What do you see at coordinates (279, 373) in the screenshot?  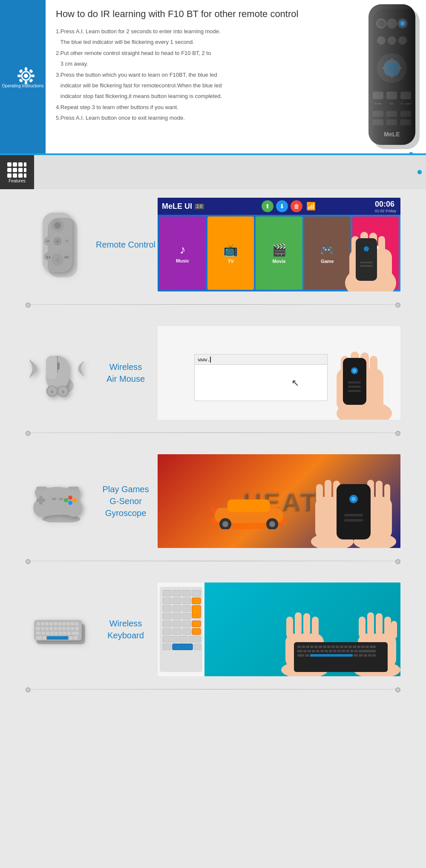 I see `air-mouse-feature-image: www. ↖` at bounding box center [279, 373].